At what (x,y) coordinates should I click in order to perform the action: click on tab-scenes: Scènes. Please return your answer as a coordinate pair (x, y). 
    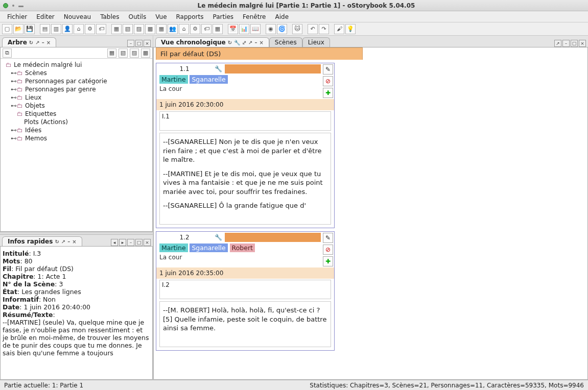
    Looking at the image, I should click on (286, 42).